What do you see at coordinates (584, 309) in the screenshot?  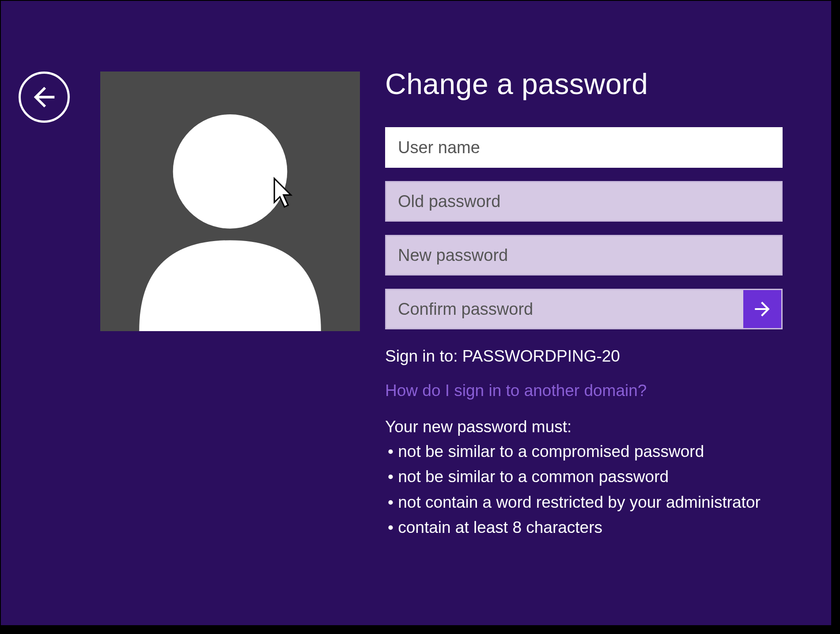 I see `confirm-password-input` at bounding box center [584, 309].